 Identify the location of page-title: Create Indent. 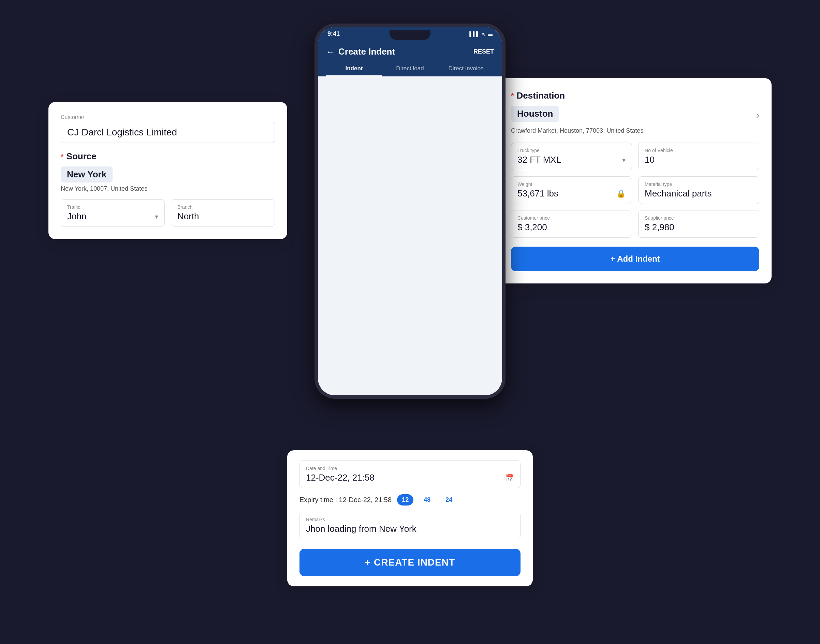
(367, 52).